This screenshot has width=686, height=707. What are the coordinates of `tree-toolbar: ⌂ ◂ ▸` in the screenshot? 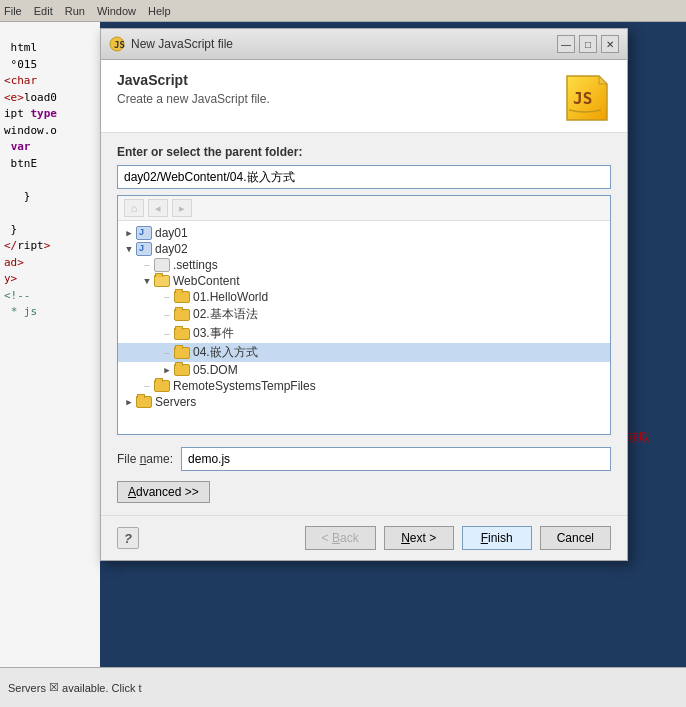 It's located at (364, 208).